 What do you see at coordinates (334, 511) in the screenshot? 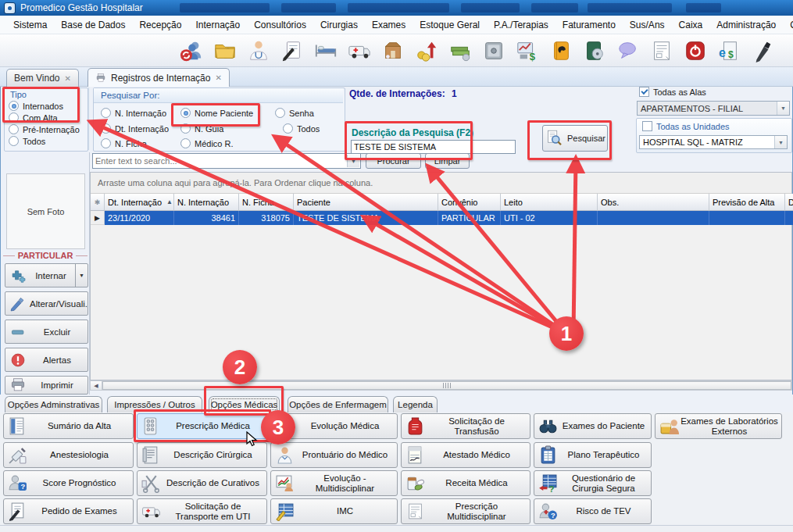
I see `action-imc: IMC` at bounding box center [334, 511].